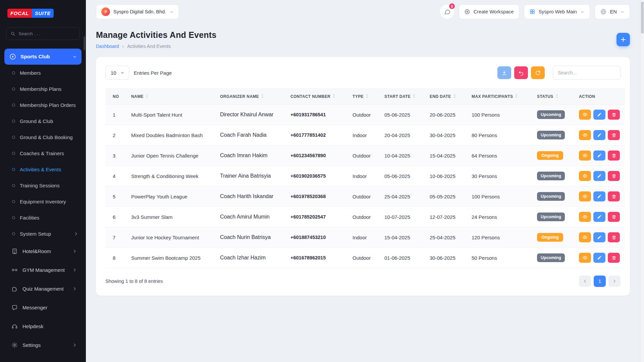  What do you see at coordinates (318, 115) in the screenshot?
I see `cell-contact-number: +601931786541` at bounding box center [318, 115].